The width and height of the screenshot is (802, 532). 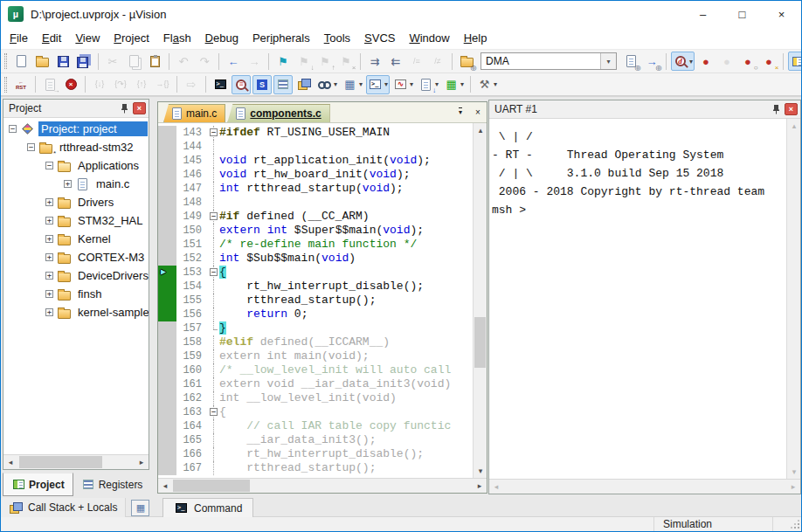 I want to click on kill-all-breakpoints-button: ●×, so click(x=769, y=61).